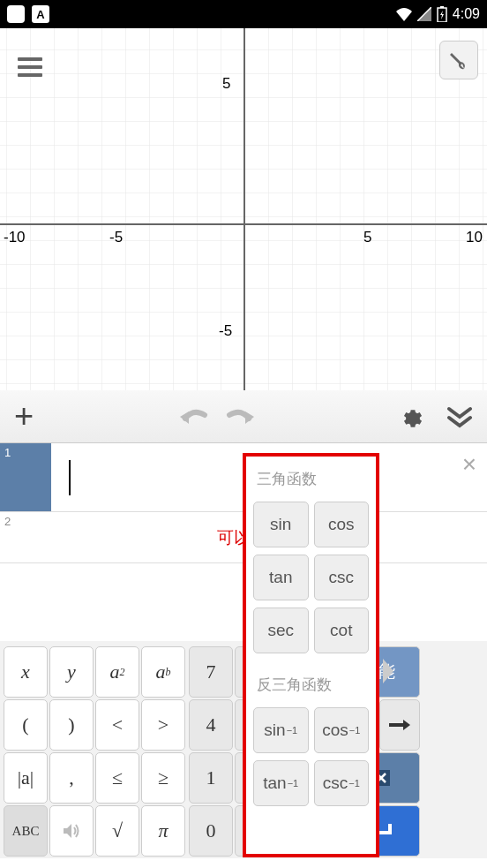 The height and width of the screenshot is (868, 487). I want to click on battery-icon, so click(442, 14).